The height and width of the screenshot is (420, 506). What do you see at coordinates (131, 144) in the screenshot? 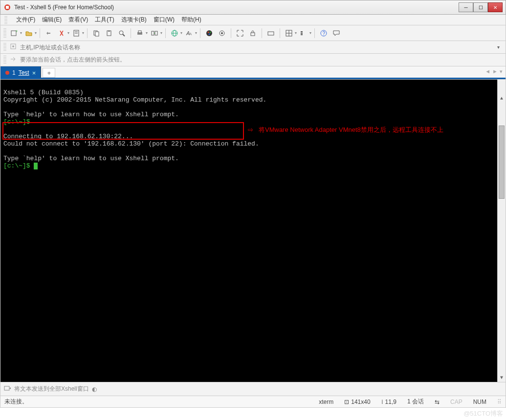
I see `term-line: Could not connect to '192.168.62.130' (p…` at bounding box center [131, 144].